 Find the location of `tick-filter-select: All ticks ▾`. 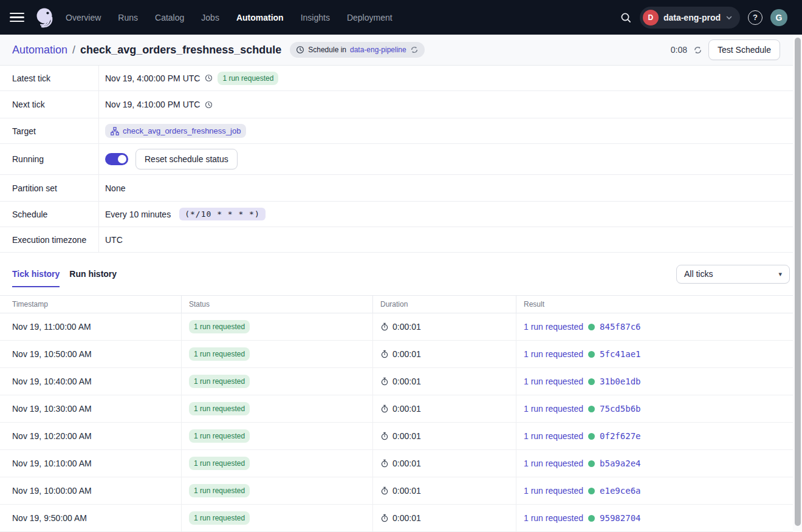

tick-filter-select: All ticks ▾ is located at coordinates (733, 275).